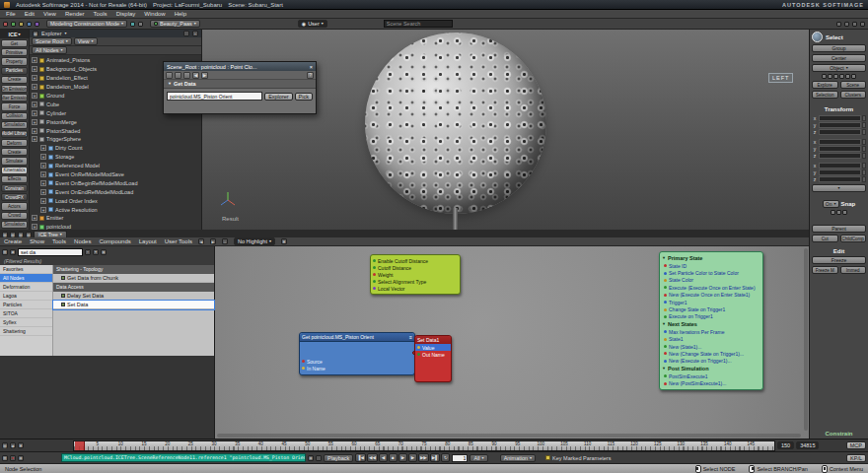  I want to click on state-row-state1: State1, so click(711, 339).